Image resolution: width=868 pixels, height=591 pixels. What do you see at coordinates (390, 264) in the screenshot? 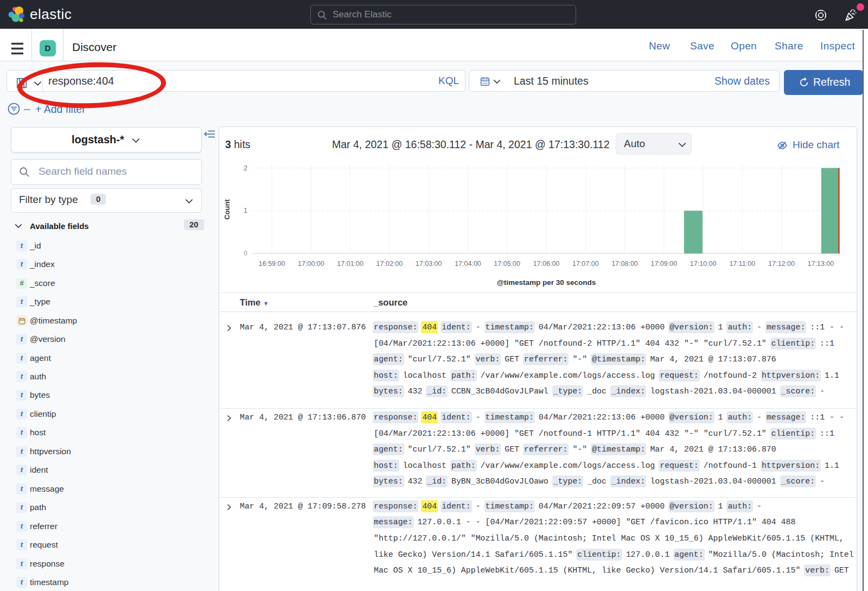
I see `svg-text: 17:02:00` at bounding box center [390, 264].